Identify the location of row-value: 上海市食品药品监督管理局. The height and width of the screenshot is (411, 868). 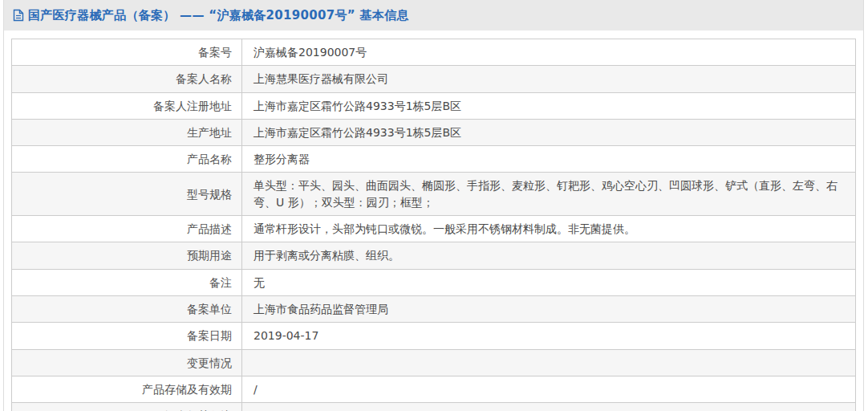
(549, 308).